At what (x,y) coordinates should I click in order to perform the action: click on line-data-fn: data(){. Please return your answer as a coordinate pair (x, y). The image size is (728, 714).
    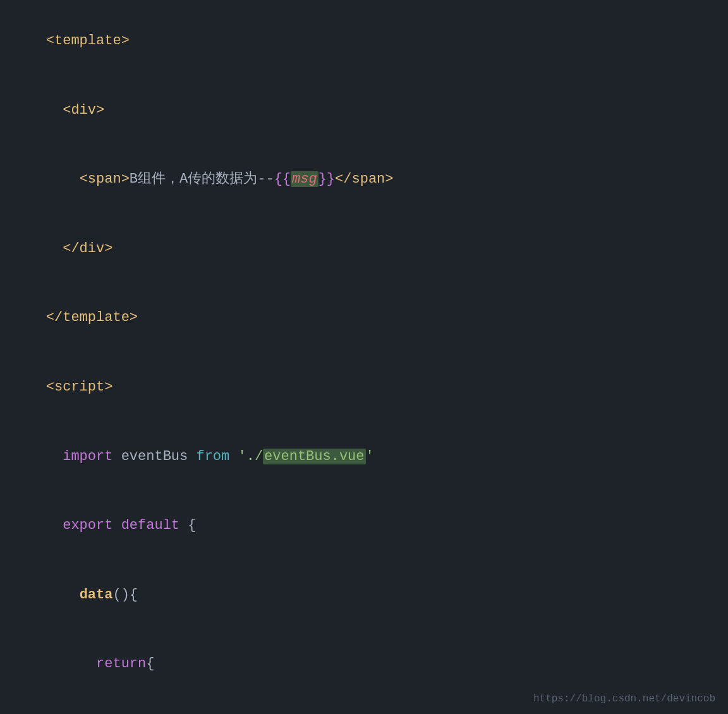
    Looking at the image, I should click on (370, 595).